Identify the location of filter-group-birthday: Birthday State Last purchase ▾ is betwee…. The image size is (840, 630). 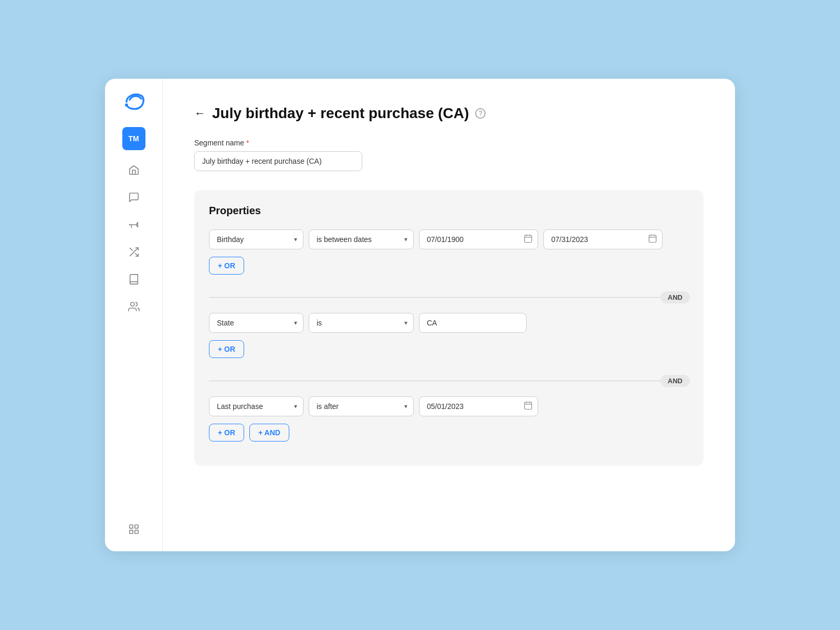
(449, 256).